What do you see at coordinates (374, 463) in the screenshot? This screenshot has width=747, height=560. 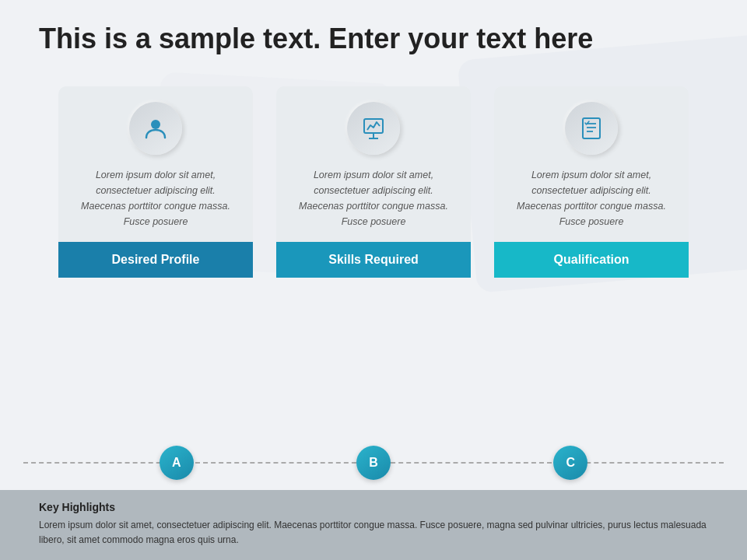 I see `timeline-section: ABC` at bounding box center [374, 463].